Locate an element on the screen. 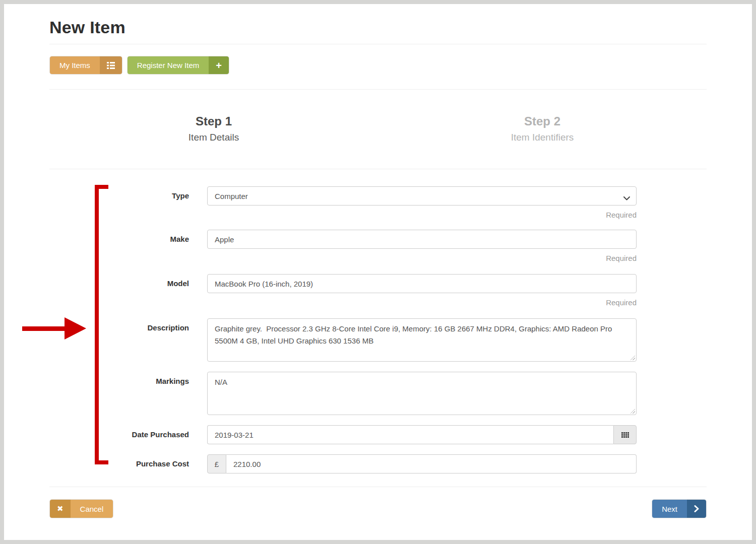  step-2-subtitle: Item Identifiers is located at coordinates (542, 137).